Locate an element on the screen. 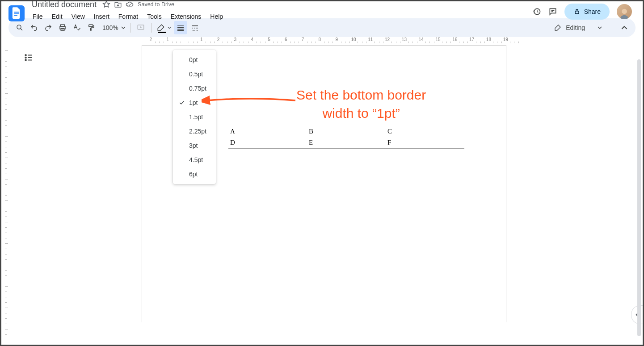 This screenshot has width=644, height=346. table-row: A B C is located at coordinates (346, 131).